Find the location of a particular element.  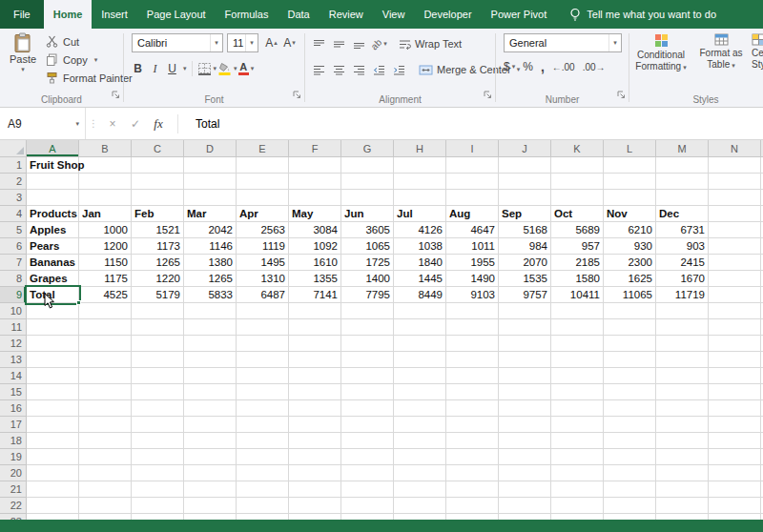

cell-G21 is located at coordinates (368, 490).